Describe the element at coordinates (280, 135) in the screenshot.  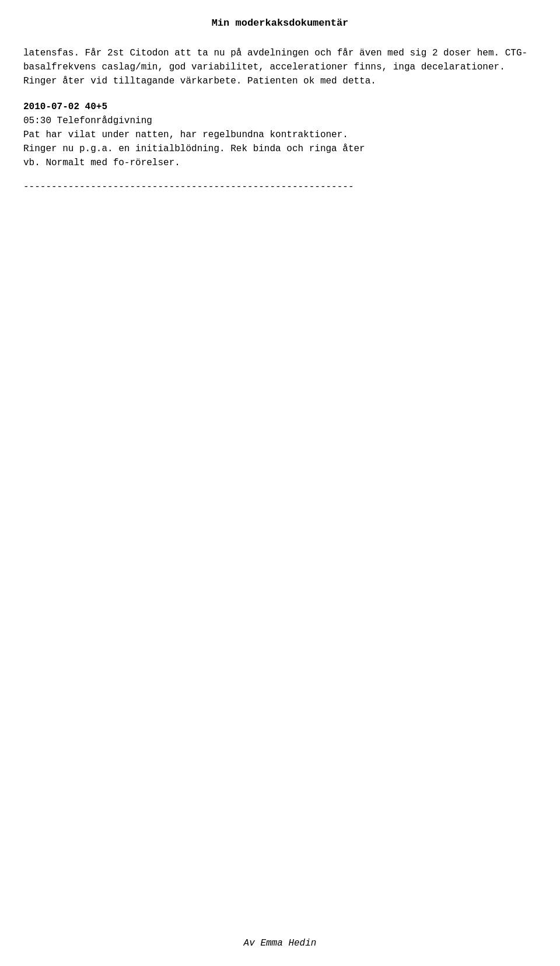
I see `paragraph-2-line2: Pat har vilat under natten, har regelbun…` at that location.